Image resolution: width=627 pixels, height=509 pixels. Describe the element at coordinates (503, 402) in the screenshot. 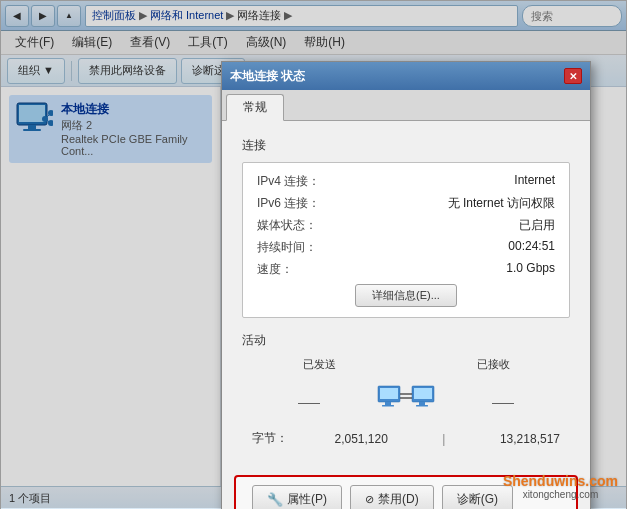

I see `recv-arrow: ——` at that location.